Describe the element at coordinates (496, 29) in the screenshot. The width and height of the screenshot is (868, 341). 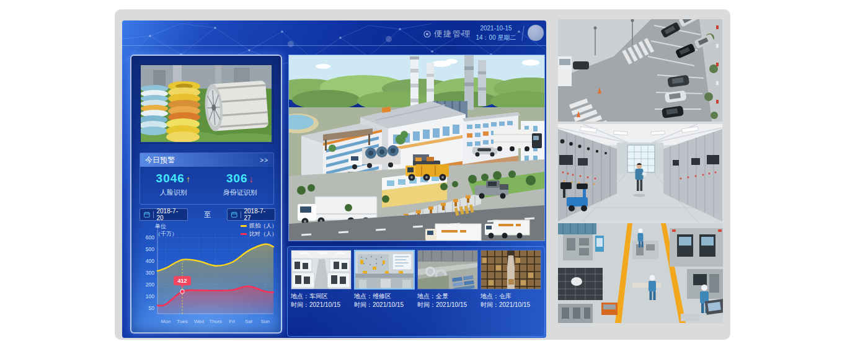
I see `header-date: 2021-10-15` at that location.